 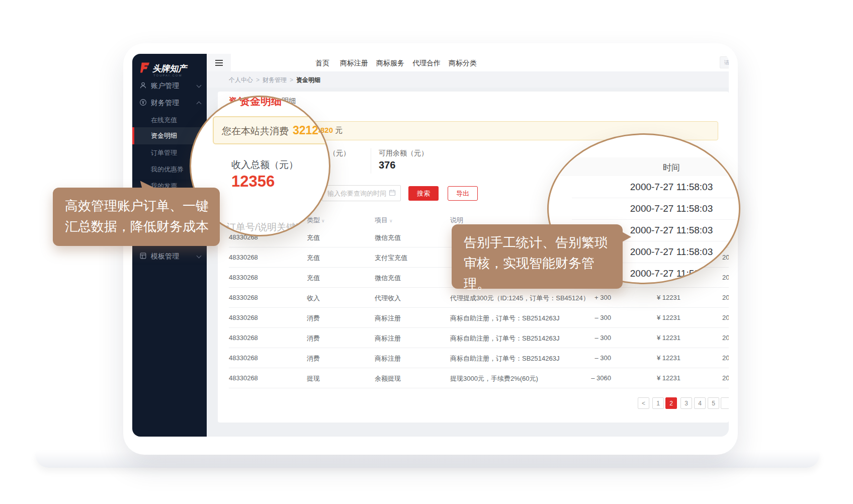 What do you see at coordinates (384, 220) in the screenshot?
I see `header-project: 项目∨` at bounding box center [384, 220].